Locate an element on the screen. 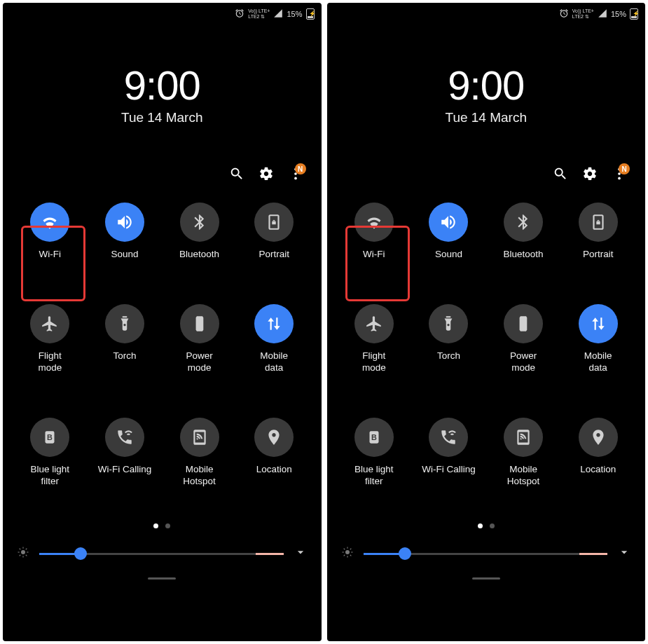 Image resolution: width=648 pixels, height=644 pixels. brightness-slider-row is located at coordinates (486, 554).